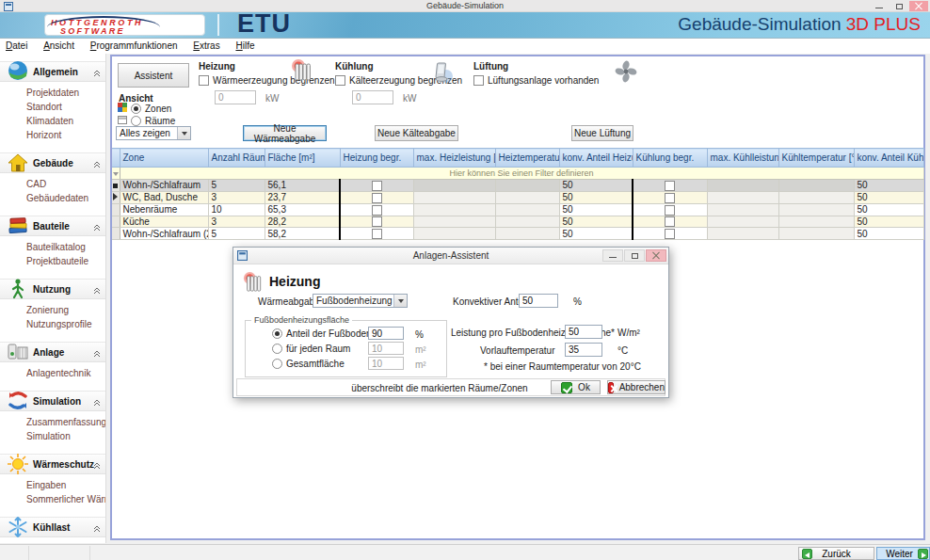  What do you see at coordinates (629, 333) in the screenshot?
I see `leistung-unit: W/m²` at bounding box center [629, 333].